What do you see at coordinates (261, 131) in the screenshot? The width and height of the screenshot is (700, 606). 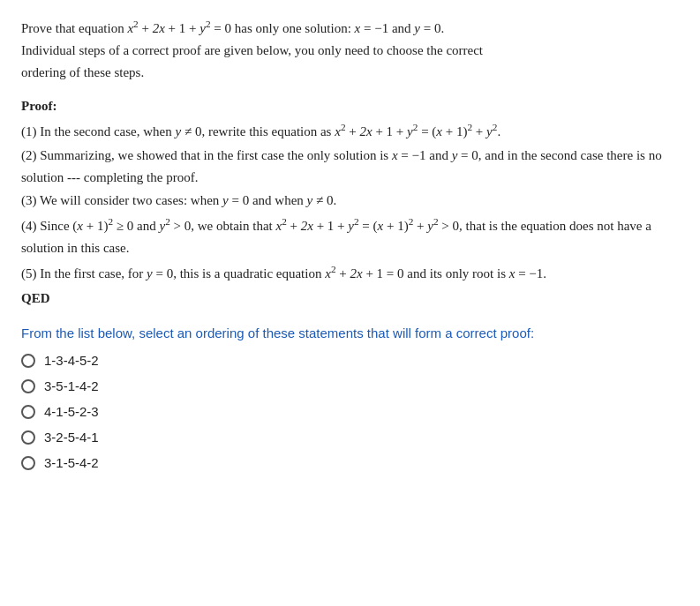 I see `step-1-number: (1) In the second case, when y ≠ 0, rewr…` at bounding box center [261, 131].